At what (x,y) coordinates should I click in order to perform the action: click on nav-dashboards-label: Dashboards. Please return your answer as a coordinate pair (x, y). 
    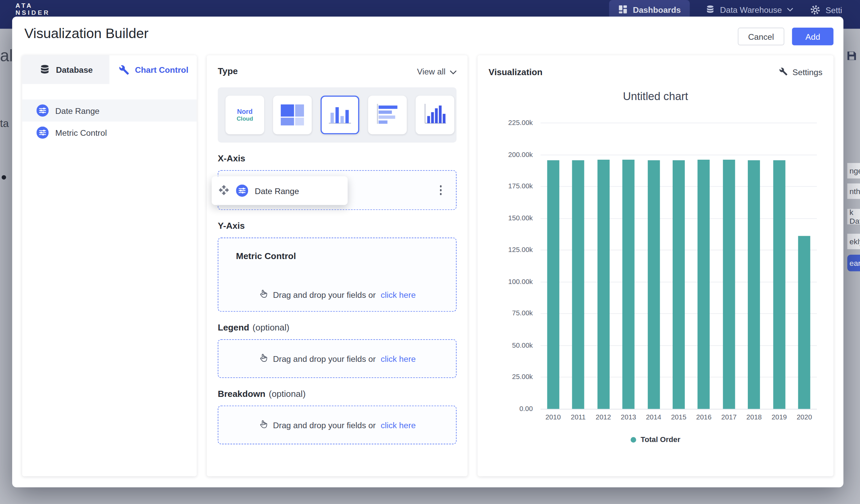
    Looking at the image, I should click on (657, 10).